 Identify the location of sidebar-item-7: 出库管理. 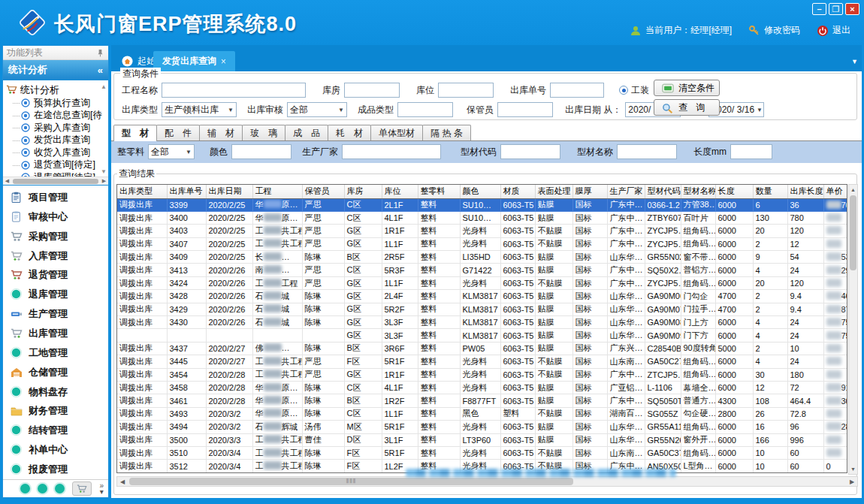
(56, 333).